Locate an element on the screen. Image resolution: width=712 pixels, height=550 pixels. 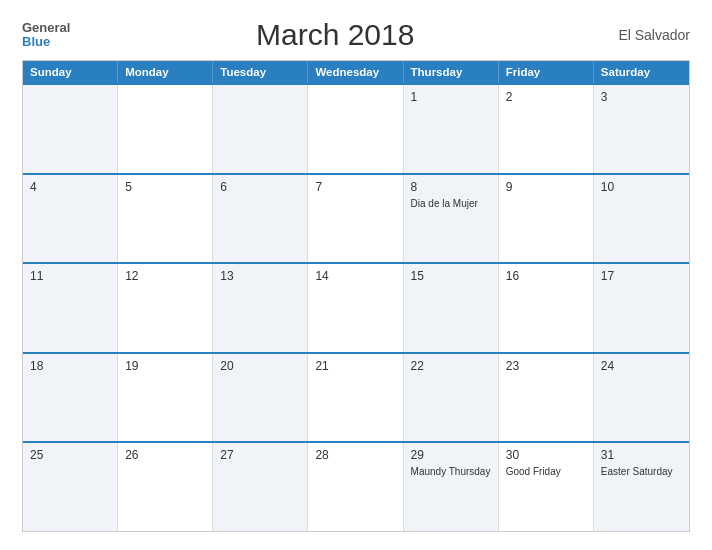
day-number: 22 is located at coordinates (451, 366).